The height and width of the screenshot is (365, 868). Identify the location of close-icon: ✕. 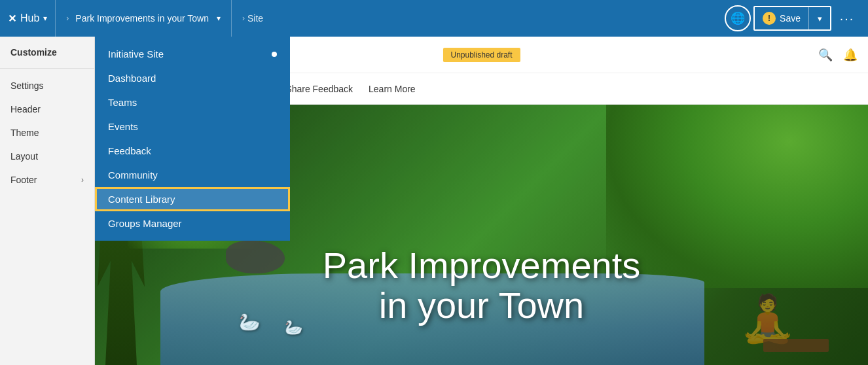
(12, 18).